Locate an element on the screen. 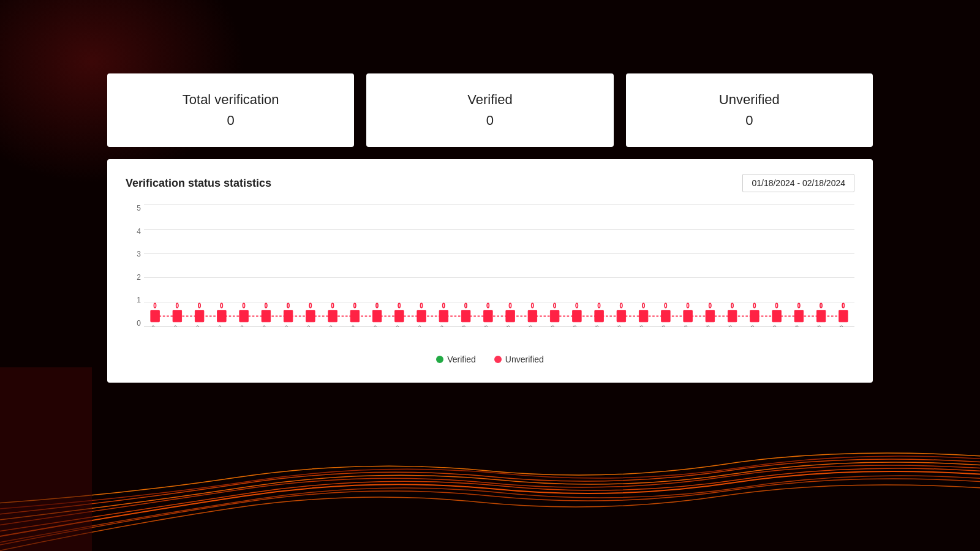  y-label-5: 5 is located at coordinates (134, 208).